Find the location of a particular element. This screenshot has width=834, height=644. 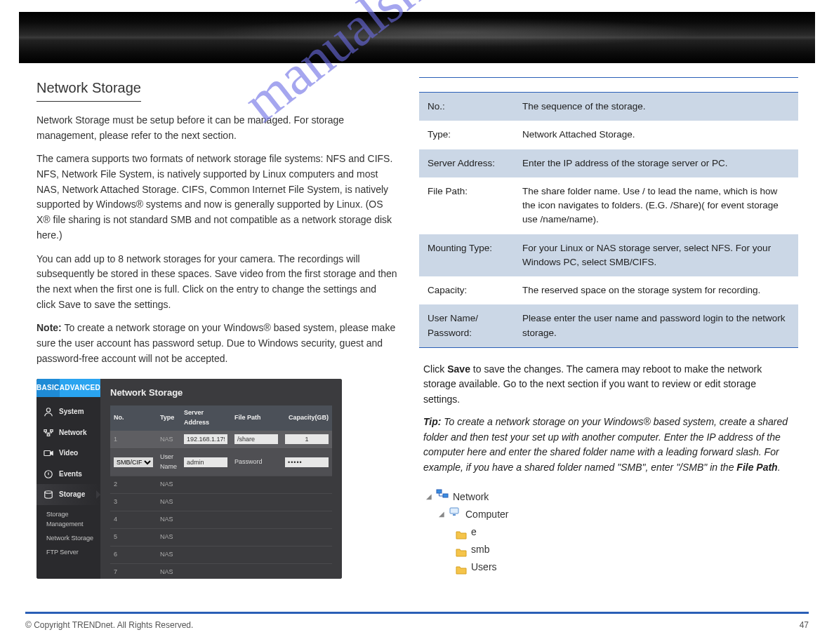

cell-no: 1 is located at coordinates (133, 439).